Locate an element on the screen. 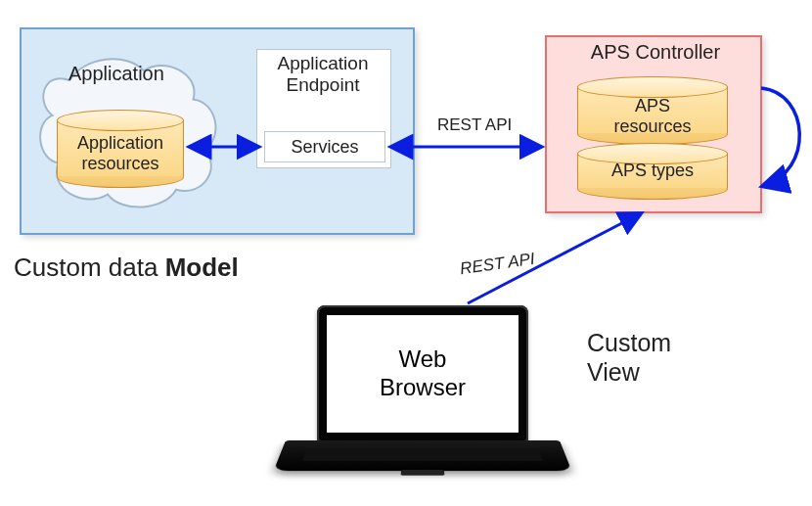 The image size is (812, 506). aps-types-label: APS types is located at coordinates (653, 170).